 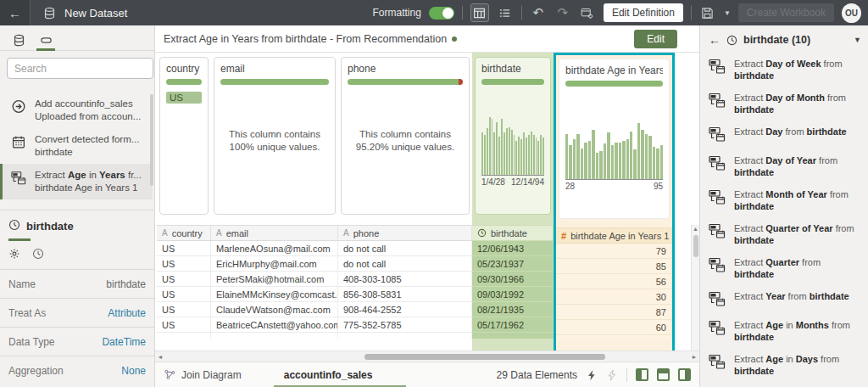 What do you see at coordinates (727, 14) in the screenshot?
I see `save-menu-caret-icon: ▼` at bounding box center [727, 14].